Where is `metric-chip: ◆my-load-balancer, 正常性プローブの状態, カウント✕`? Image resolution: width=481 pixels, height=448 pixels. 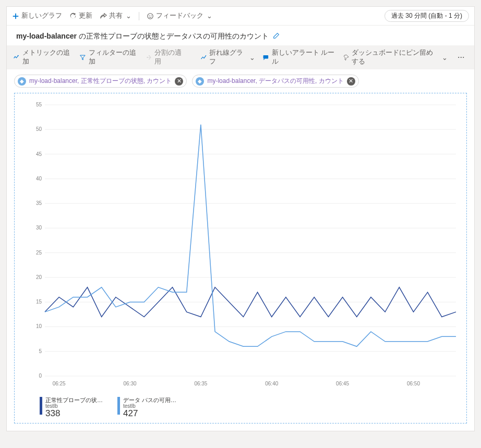
metric-chip: ◆my-load-balancer, 正常性プローブの状態, カウント✕ is located at coordinates (100, 81).